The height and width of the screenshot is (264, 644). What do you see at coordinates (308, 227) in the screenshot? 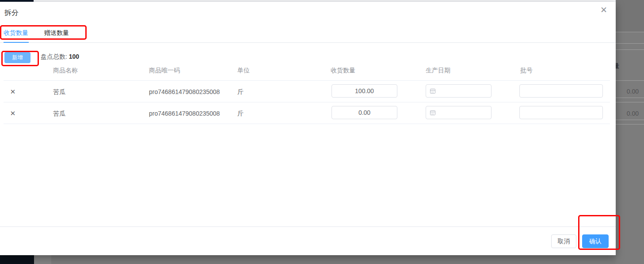
I see `footer-divider` at bounding box center [308, 227].